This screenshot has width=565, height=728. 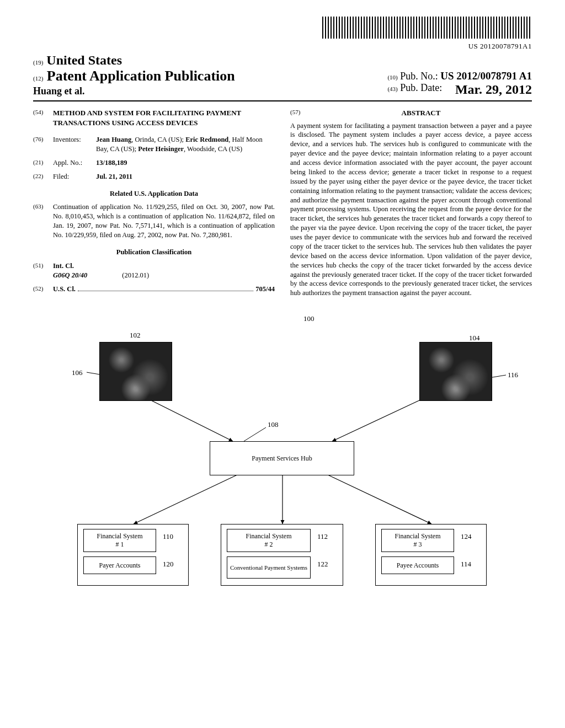 What do you see at coordinates (513, 375) in the screenshot?
I see `ref-116: 116` at bounding box center [513, 375].